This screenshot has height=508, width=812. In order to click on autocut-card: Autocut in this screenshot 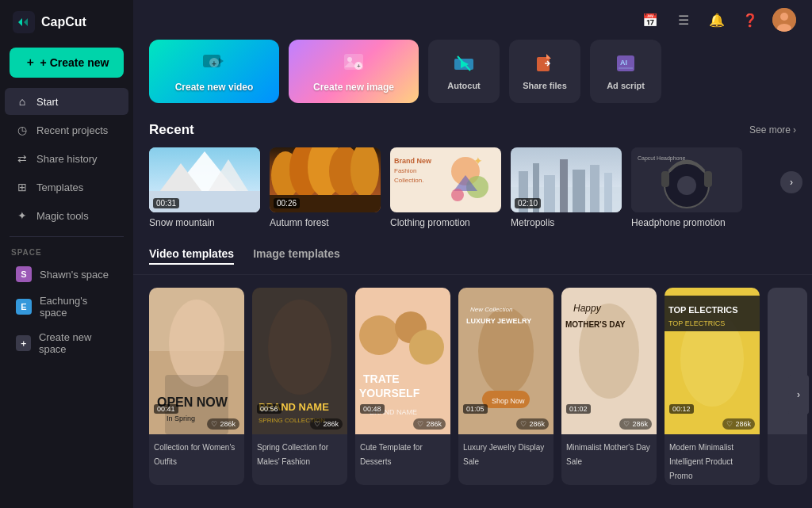, I will do `click(464, 71)`.